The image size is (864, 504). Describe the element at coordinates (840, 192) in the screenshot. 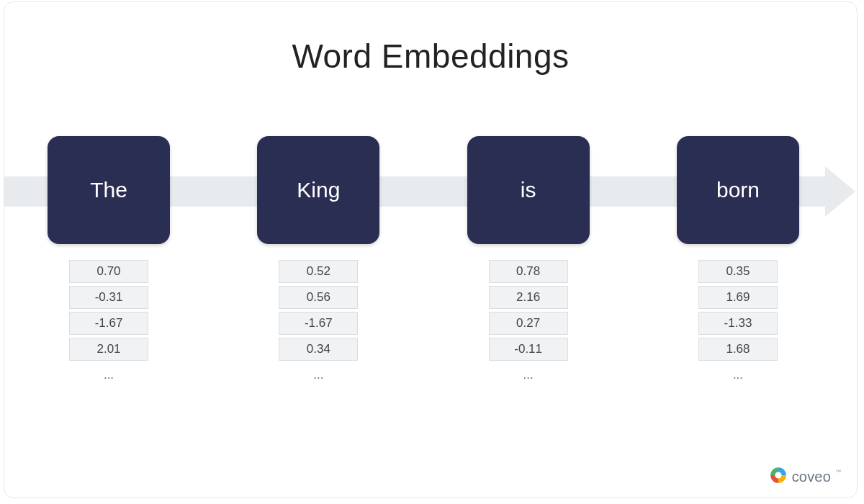

I see `arrow-head-icon` at that location.